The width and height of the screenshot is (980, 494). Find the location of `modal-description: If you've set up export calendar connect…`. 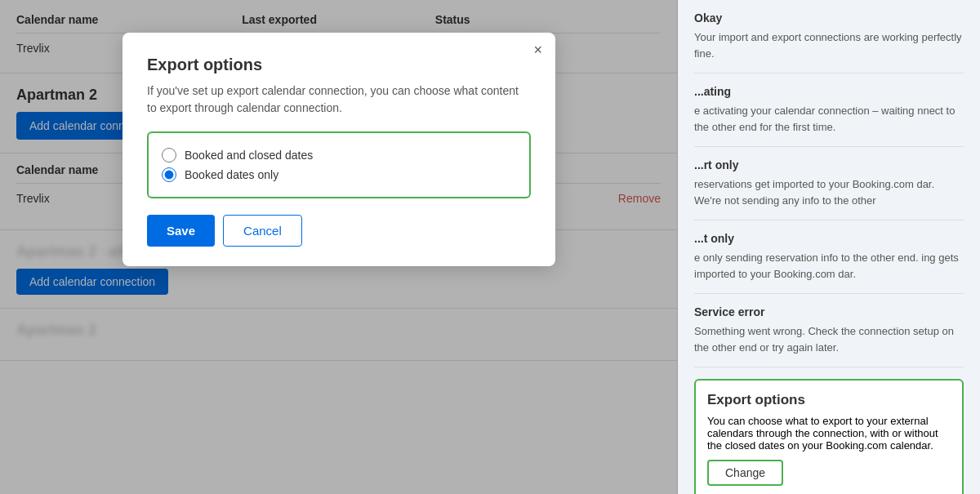

modal-description: If you've set up export calendar connect… is located at coordinates (339, 100).